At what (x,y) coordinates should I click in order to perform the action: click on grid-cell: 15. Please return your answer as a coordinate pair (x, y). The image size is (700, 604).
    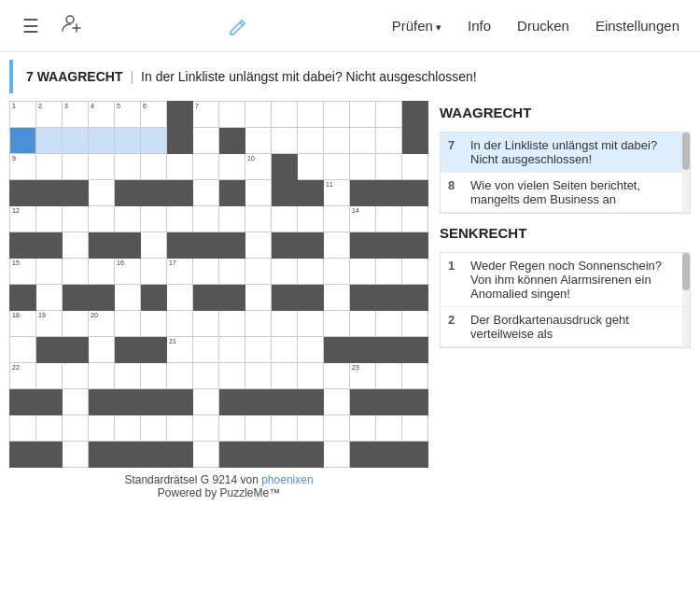
    Looking at the image, I should click on (23, 272).